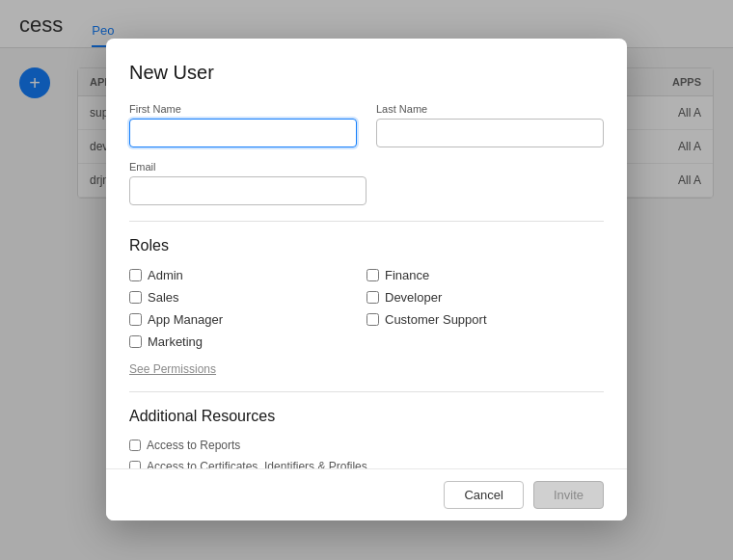 The width and height of the screenshot is (733, 560). I want to click on role-admin-label: Admin, so click(166, 276).